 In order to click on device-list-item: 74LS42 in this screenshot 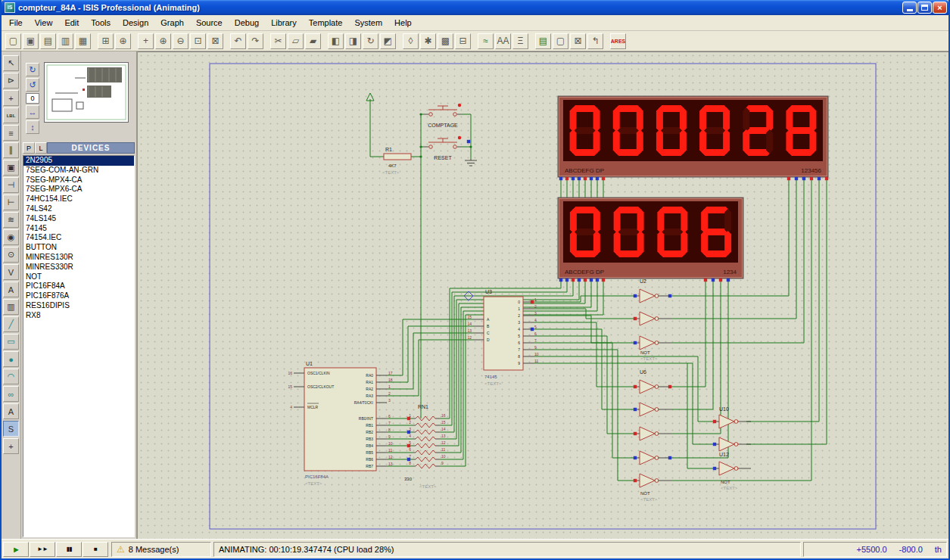, I will do `click(79, 209)`.